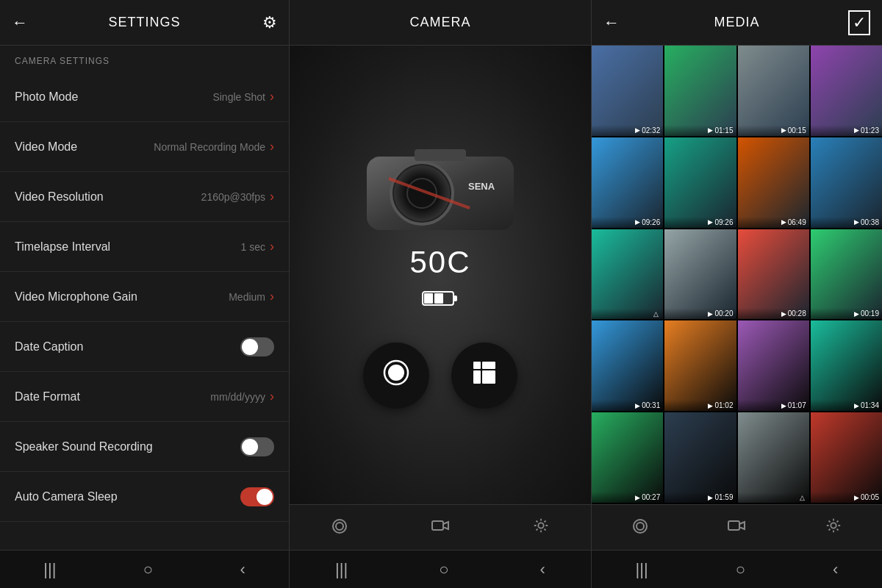 The width and height of the screenshot is (882, 588). I want to click on media-select-all-button: ✓, so click(859, 23).